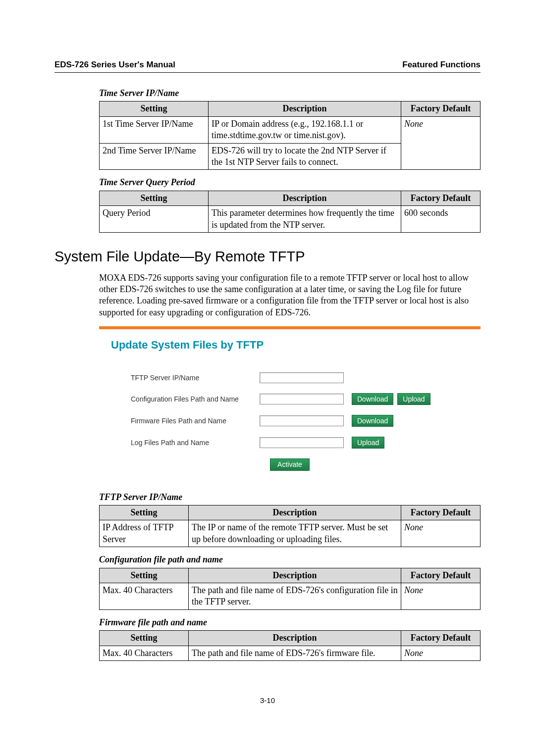 Image resolution: width=535 pixels, height=756 pixels. I want to click on table-row: 1st Time Server IP/Name IP or Domain add…, so click(290, 130).